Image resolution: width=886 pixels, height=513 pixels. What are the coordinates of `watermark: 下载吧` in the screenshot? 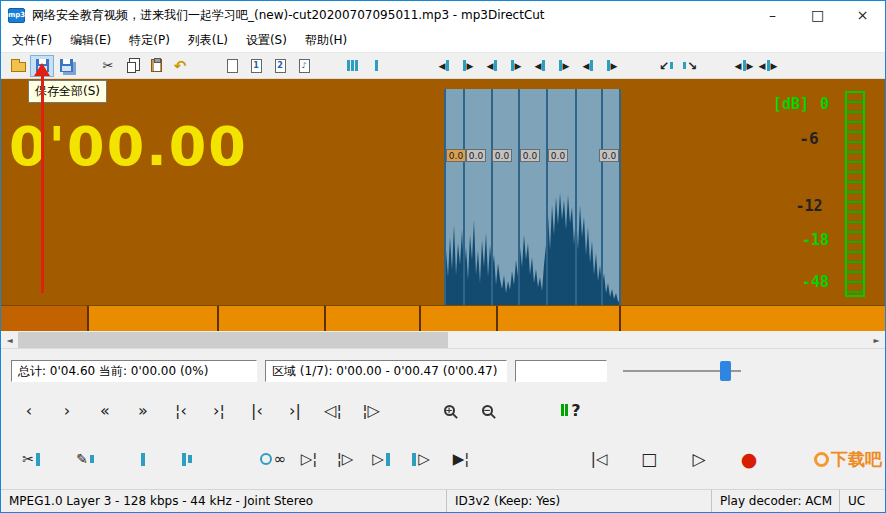 It's located at (848, 460).